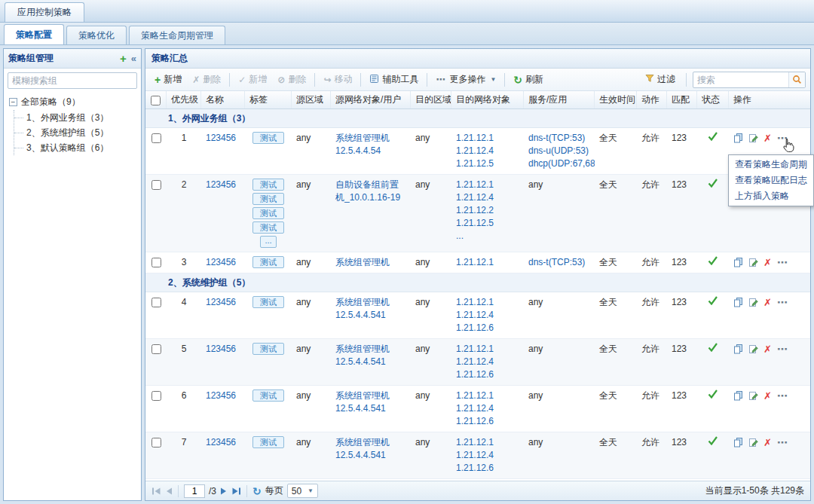  Describe the element at coordinates (559, 151) in the screenshot. I see `service-link: dns-u(UDP:53)` at that location.